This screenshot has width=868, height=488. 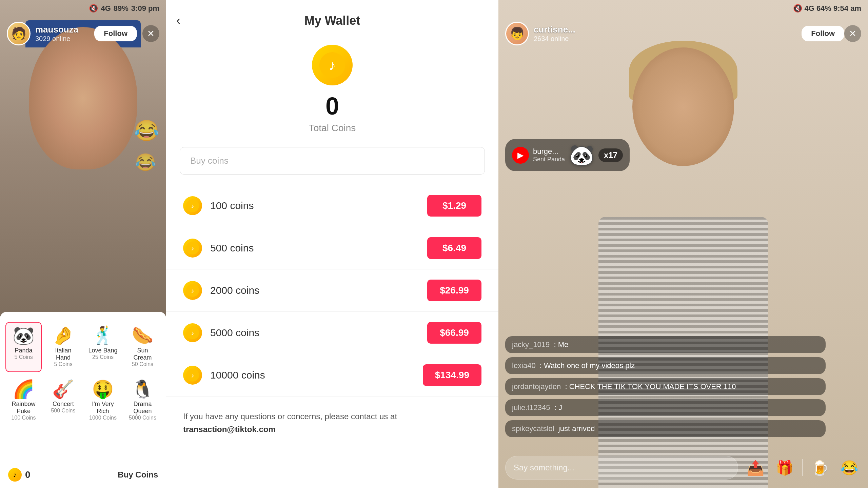 What do you see at coordinates (683, 8) in the screenshot?
I see `status-bar-right: 🔇 4G 64% 9:54 am` at bounding box center [683, 8].